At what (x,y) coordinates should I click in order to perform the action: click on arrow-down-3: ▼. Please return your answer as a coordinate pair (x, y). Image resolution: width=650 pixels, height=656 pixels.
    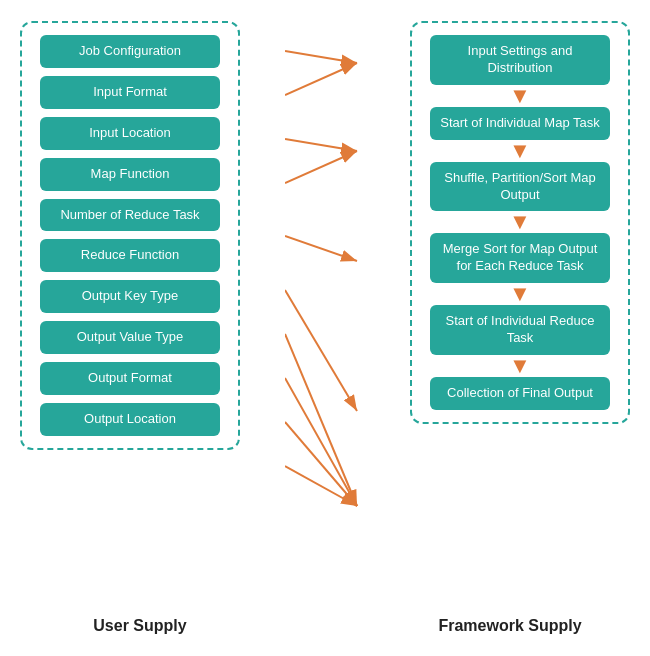
    Looking at the image, I should click on (520, 222).